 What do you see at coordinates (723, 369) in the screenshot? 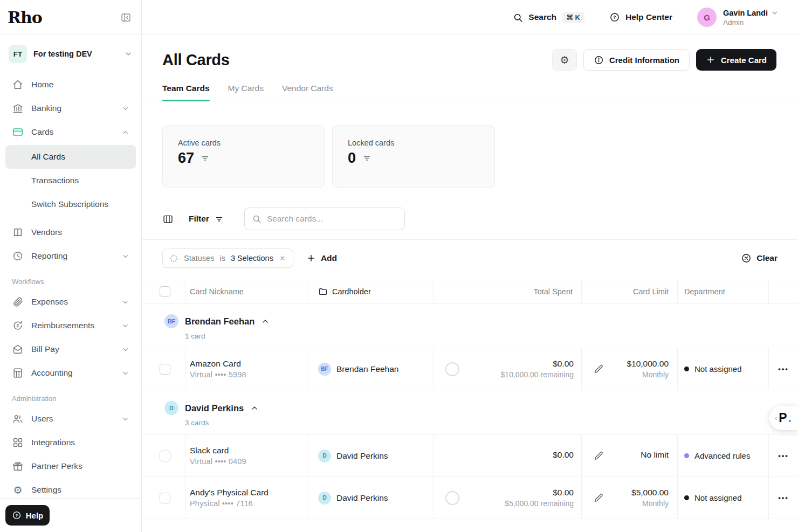
I see `department-cell: Not assigned` at bounding box center [723, 369].